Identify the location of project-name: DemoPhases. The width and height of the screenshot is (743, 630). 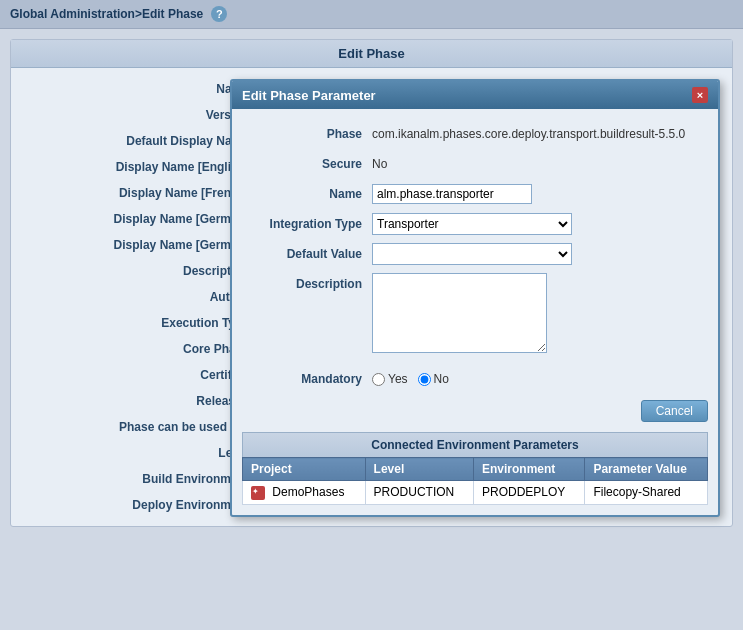
(308, 492).